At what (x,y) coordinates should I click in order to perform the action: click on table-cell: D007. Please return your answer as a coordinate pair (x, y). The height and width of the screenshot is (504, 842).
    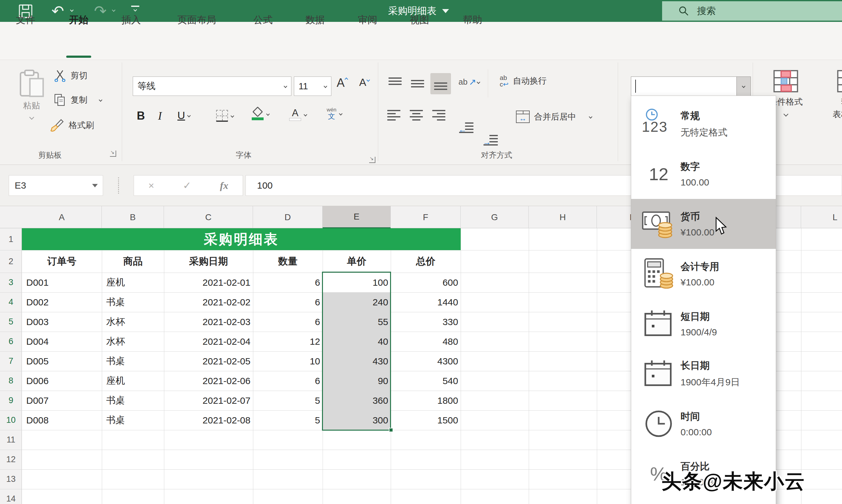
    Looking at the image, I should click on (62, 400).